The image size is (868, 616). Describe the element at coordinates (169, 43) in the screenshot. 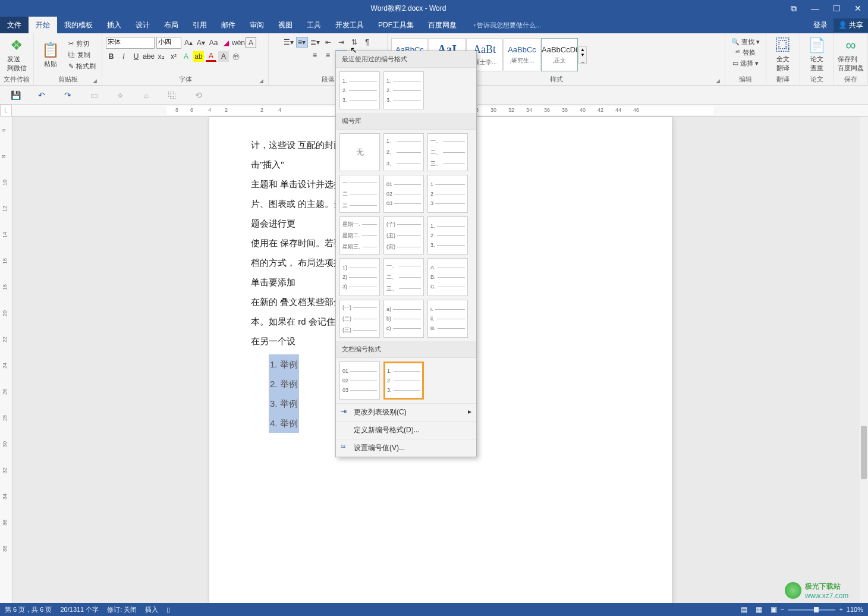

I see `font-size-combo: 小四` at that location.